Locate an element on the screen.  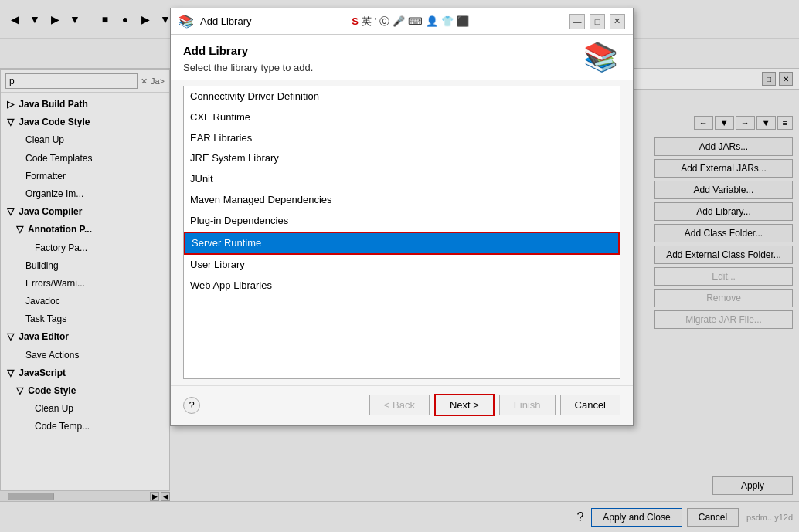
library-item-connectivity: Connectivity Driver Definition is located at coordinates (402, 97).